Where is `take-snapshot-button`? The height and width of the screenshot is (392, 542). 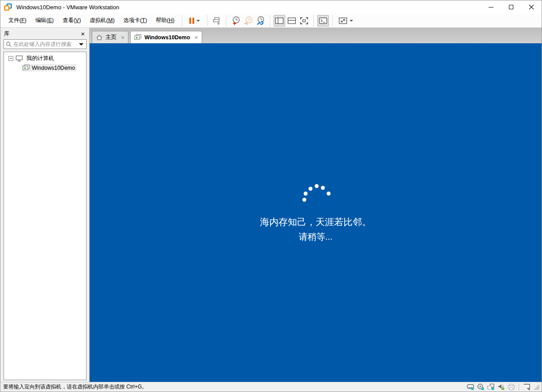 take-snapshot-button is located at coordinates (236, 21).